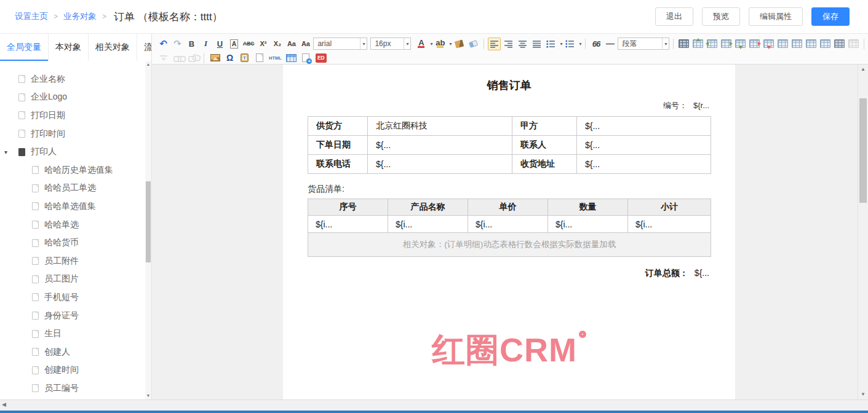 This screenshot has height=413, width=868. What do you see at coordinates (73, 170) in the screenshot?
I see `sidebar-item-history-select-set: 哈哈历史单选值集` at bounding box center [73, 170].